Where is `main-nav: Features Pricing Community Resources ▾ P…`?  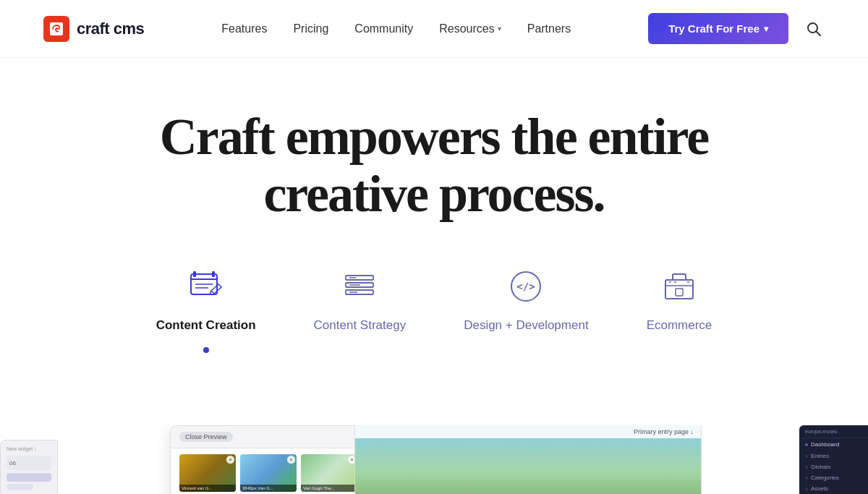 main-nav: Features Pricing Community Resources ▾ P… is located at coordinates (396, 29).